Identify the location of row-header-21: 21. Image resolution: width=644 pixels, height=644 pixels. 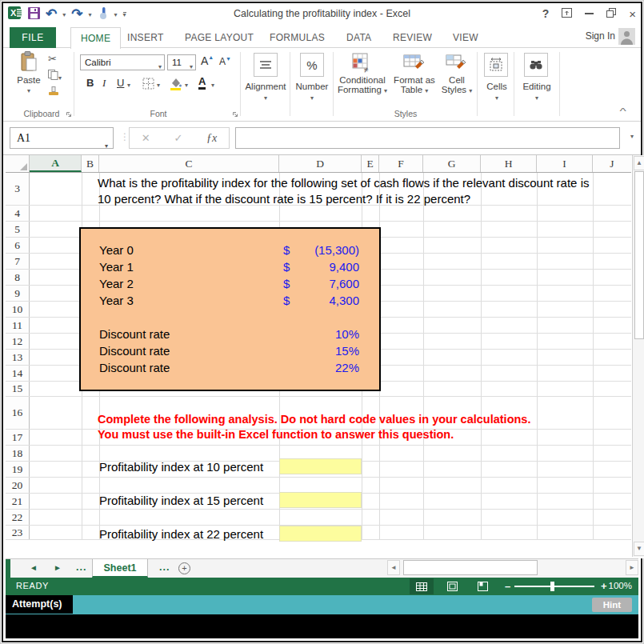
(18, 501).